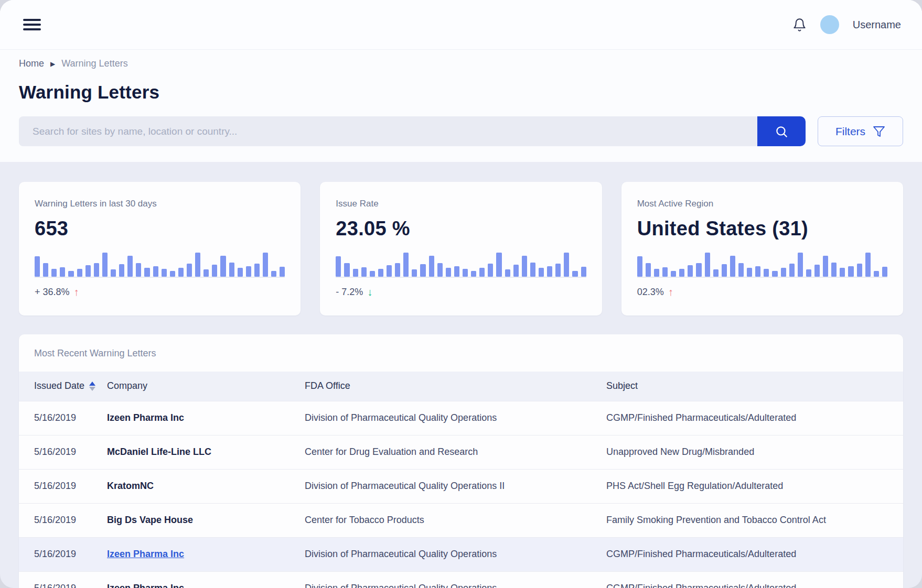 This screenshot has height=588, width=922. Describe the element at coordinates (461, 520) in the screenshot. I see `table-row: 5/16/2019Big Ds Vape HouseCenter for Tob…` at that location.